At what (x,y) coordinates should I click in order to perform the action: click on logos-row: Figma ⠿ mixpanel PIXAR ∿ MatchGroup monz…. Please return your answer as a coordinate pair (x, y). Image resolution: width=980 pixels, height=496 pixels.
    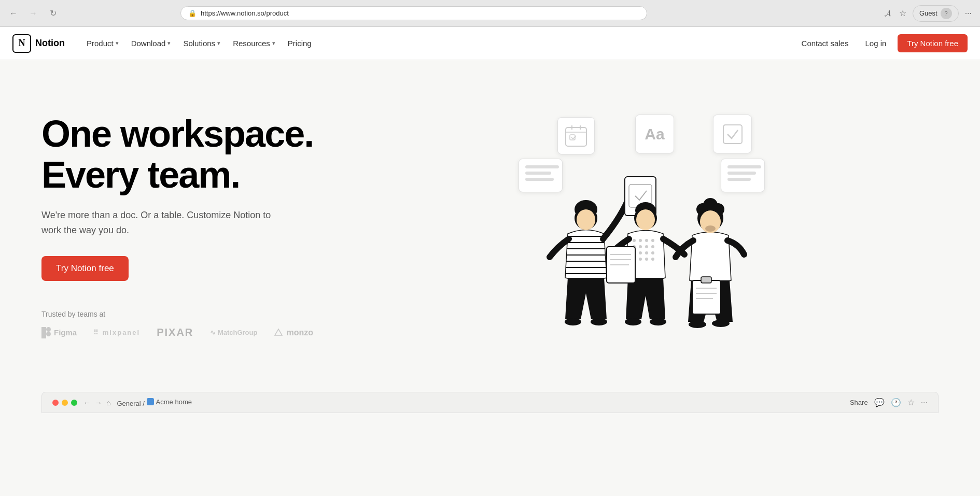
    Looking at the image, I should click on (197, 333).